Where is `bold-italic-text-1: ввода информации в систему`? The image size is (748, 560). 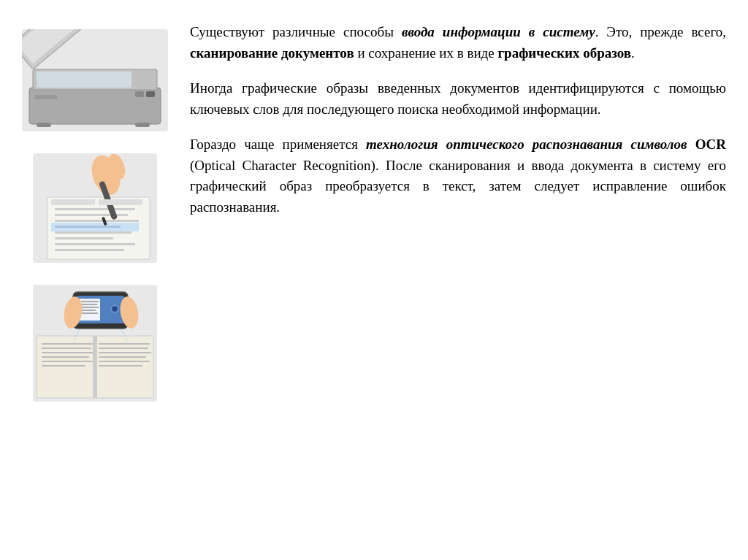
bold-italic-text-1: ввода информации в систему is located at coordinates (498, 32).